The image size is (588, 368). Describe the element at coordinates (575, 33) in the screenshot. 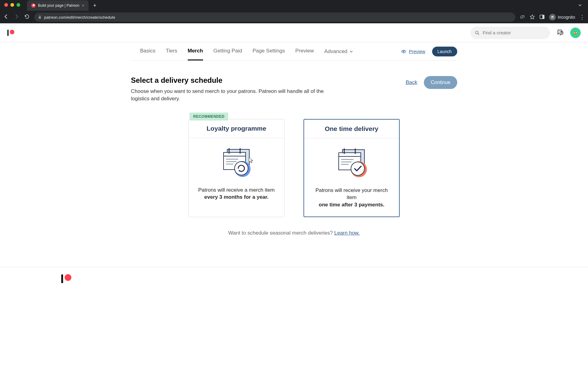

I see `user-avatar` at that location.